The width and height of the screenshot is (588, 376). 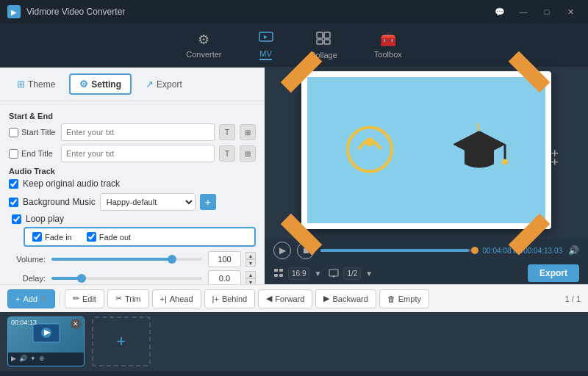 What do you see at coordinates (547, 12) in the screenshot?
I see `maximize-btn: □` at bounding box center [547, 12].